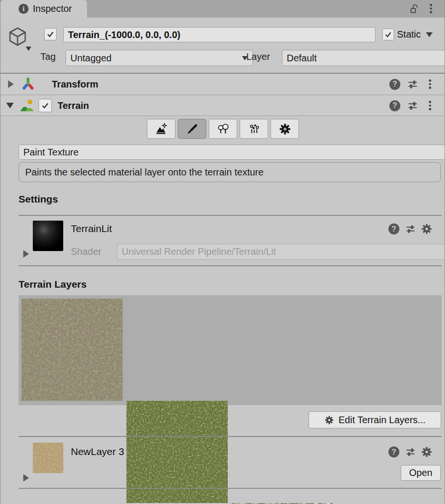 This screenshot has height=504, width=445. Describe the element at coordinates (75, 85) in the screenshot. I see `transform-title: Transform` at that location.